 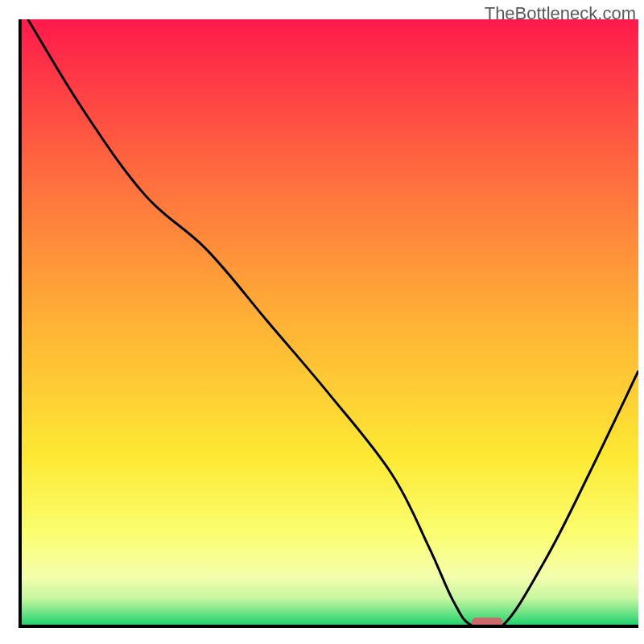 I want to click on x-axis, so click(x=328, y=626).